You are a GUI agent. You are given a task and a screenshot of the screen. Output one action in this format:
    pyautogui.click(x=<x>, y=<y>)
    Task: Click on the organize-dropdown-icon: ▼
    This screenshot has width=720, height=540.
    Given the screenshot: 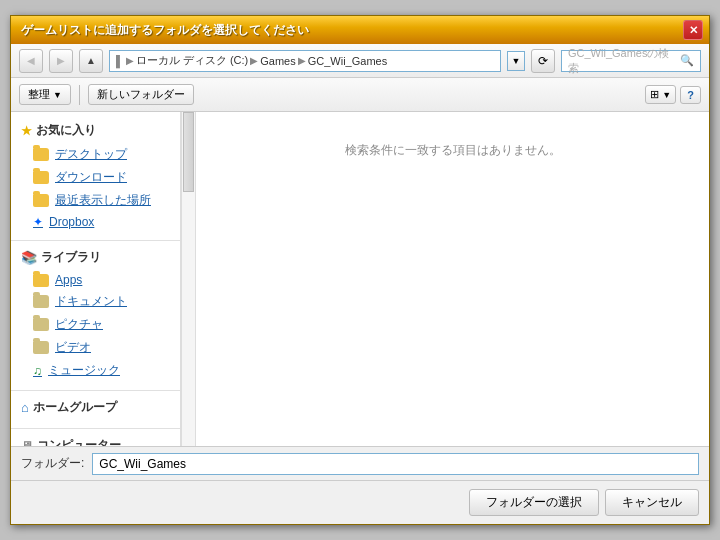 What is the action you would take?
    pyautogui.click(x=58, y=95)
    